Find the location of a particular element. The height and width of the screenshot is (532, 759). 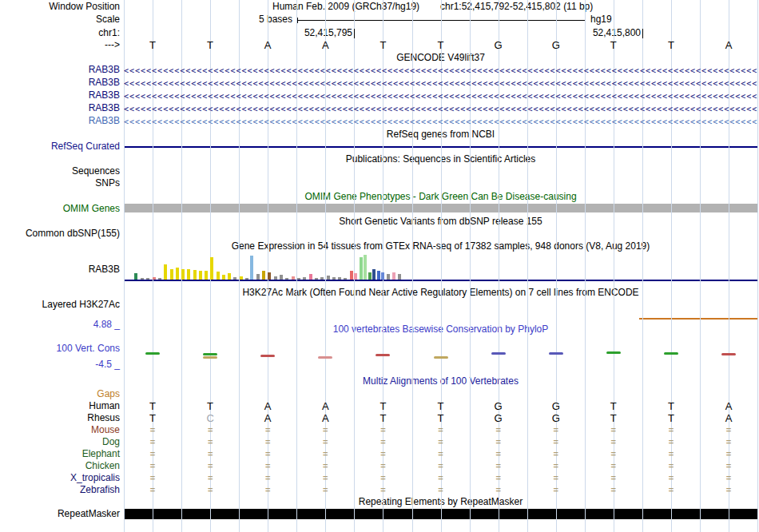

conservation-label: 100 Vert. Cons is located at coordinates (60, 348).